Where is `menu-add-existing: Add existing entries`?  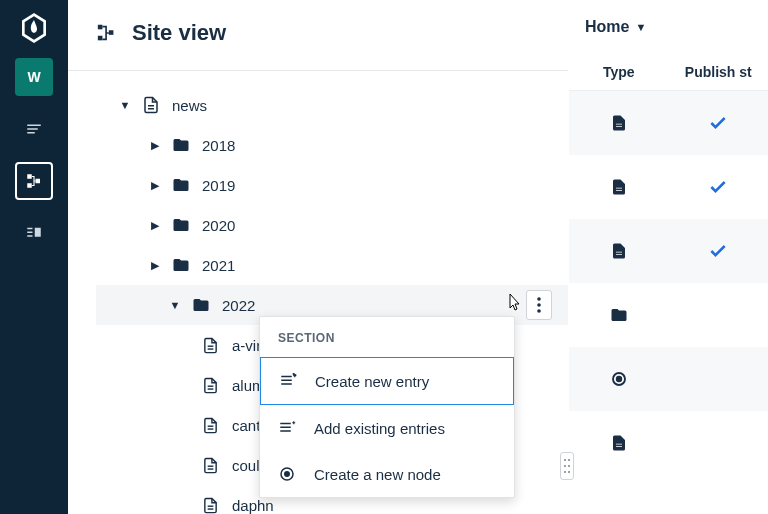
menu-add-existing: Add existing entries is located at coordinates (387, 428).